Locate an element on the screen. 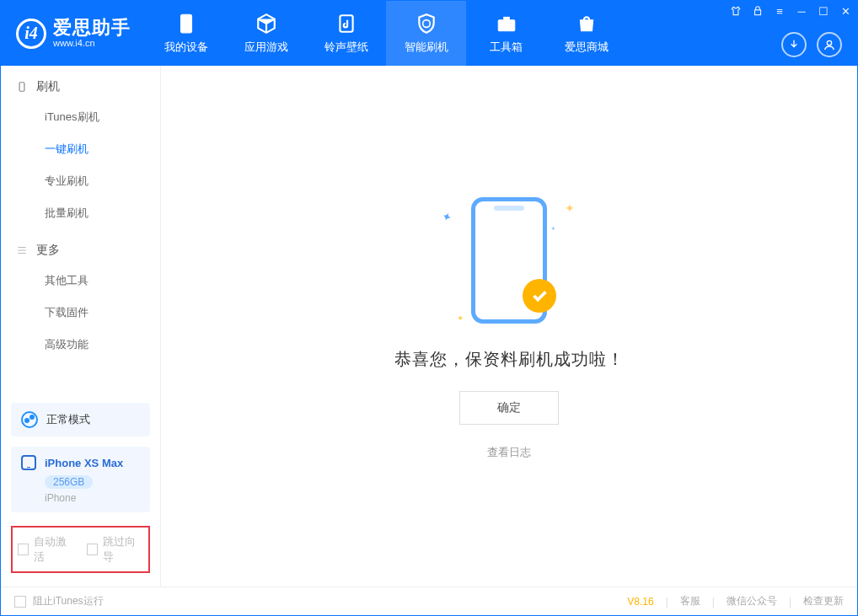 Image resolution: width=858 pixels, height=616 pixels. tab-store: 爱思商城 is located at coordinates (587, 34).